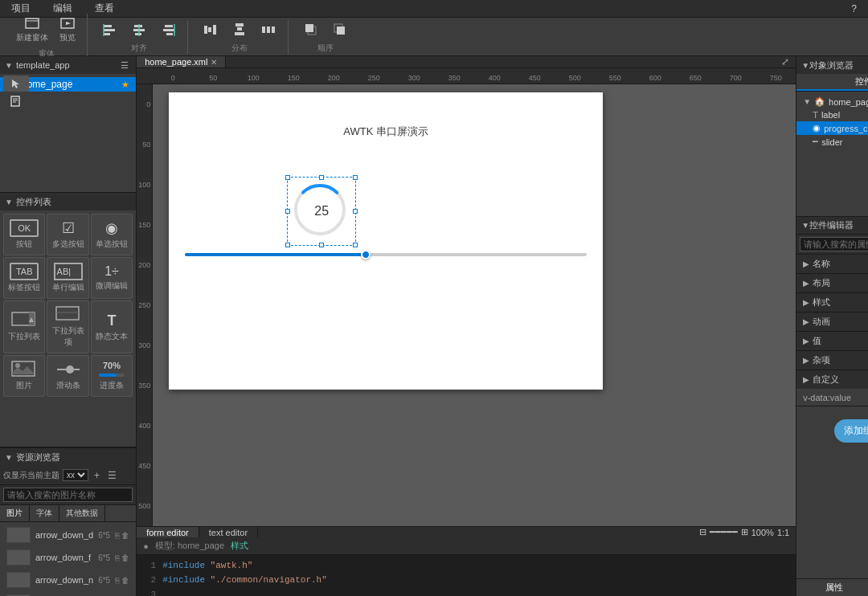 Image resolution: width=868 pixels, height=596 pixels. What do you see at coordinates (74, 202) in the screenshot?
I see `widget-list-title: 控件列表` at bounding box center [74, 202].